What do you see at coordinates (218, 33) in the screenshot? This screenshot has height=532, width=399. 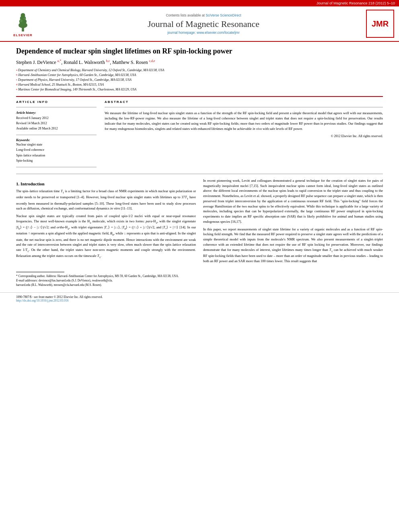 I see `homepage-url: www.elsevier.com/locate/jmr` at bounding box center [218, 33].